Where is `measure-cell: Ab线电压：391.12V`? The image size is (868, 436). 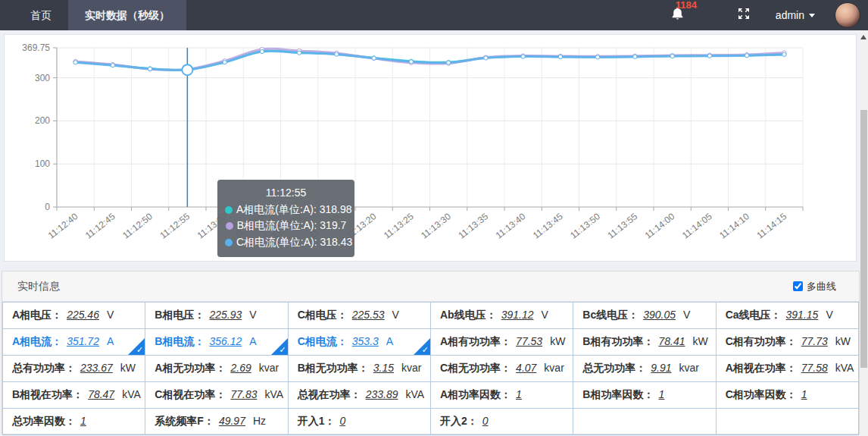
measure-cell: Ab线电压：391.12V is located at coordinates (501, 315).